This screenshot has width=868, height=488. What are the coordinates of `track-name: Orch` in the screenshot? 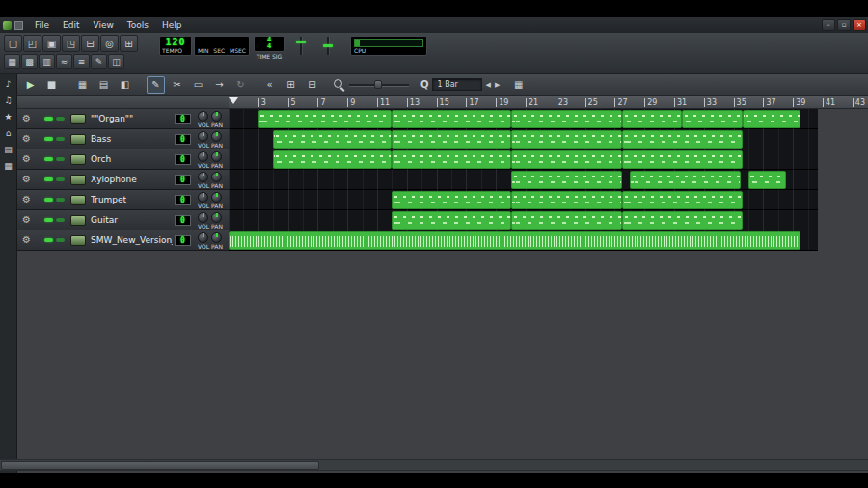 It's located at (131, 160).